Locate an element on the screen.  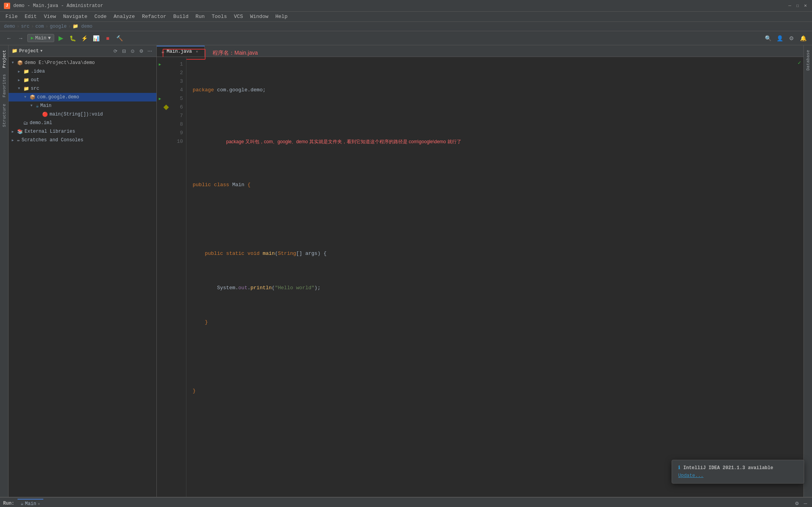
code-line-1: package com.google.demo; is located at coordinates (498, 90).